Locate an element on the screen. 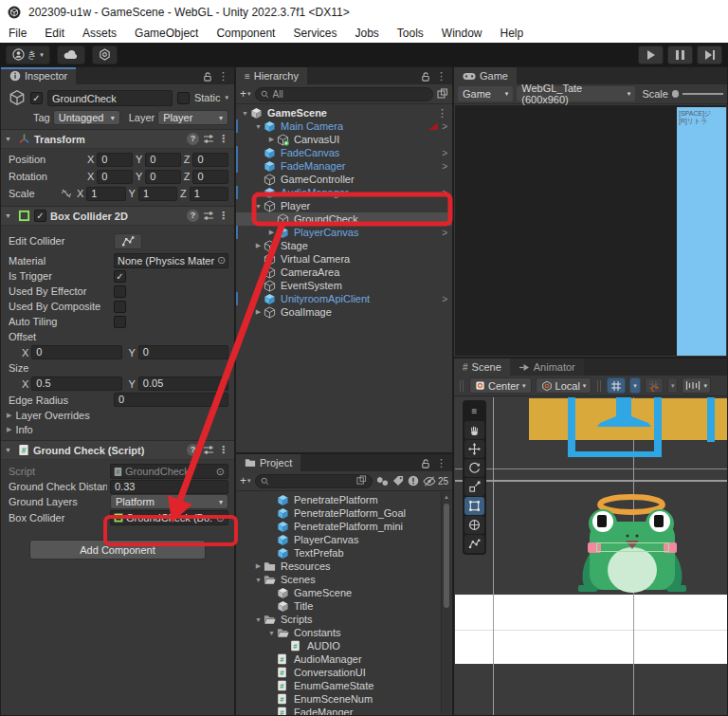 The width and height of the screenshot is (728, 716). rotation-x-field: 0 is located at coordinates (115, 176).